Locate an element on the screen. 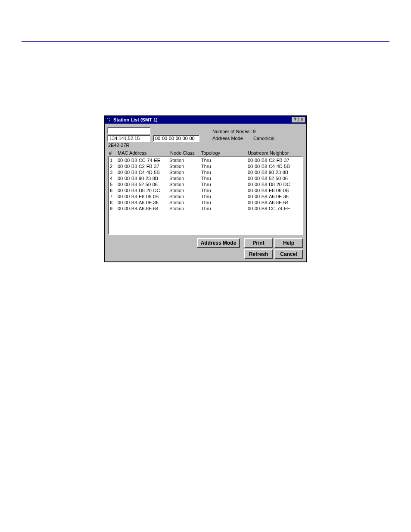  table-row: 500-00-B8-52-50-06StationThru00-00-B8-D8… is located at coordinates (206, 184).